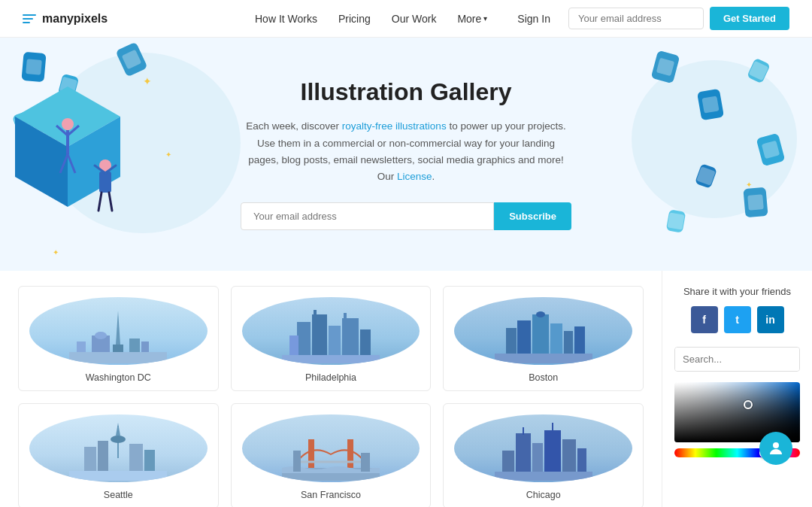 This screenshot has width=812, height=507. What do you see at coordinates (65, 19) in the screenshot?
I see `logo: manypixels` at bounding box center [65, 19].